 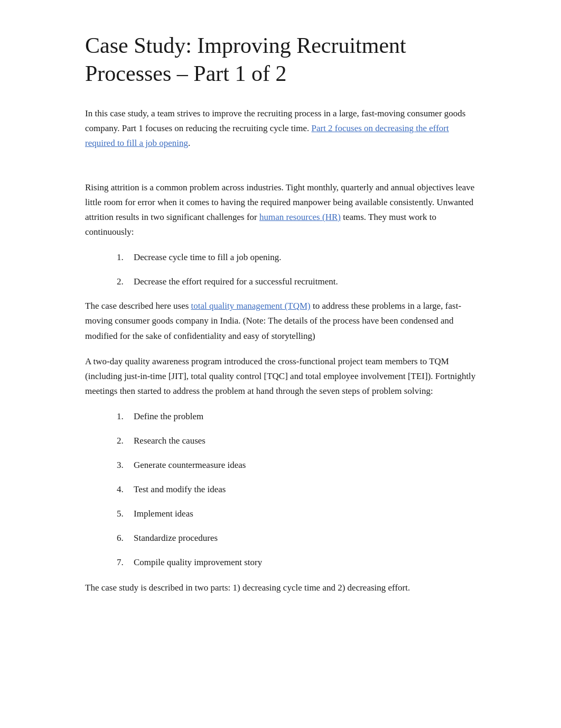 I want to click on list-item: 4. Test and modify the ideas, so click(x=296, y=490).